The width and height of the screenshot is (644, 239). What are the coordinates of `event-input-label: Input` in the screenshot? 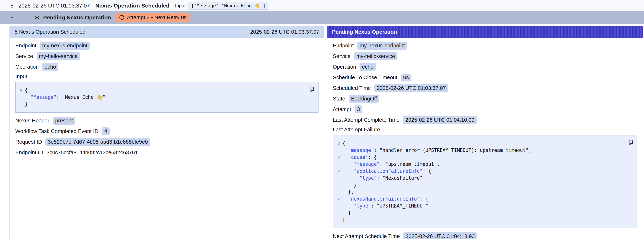 It's located at (180, 6).